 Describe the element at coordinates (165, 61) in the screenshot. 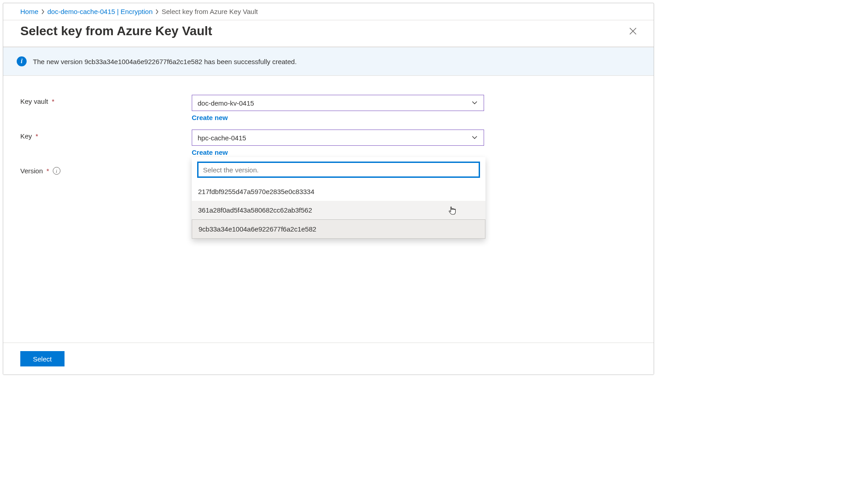

I see `info-banner-text: The new version 9cb33a34e1004a6e922677f6…` at that location.